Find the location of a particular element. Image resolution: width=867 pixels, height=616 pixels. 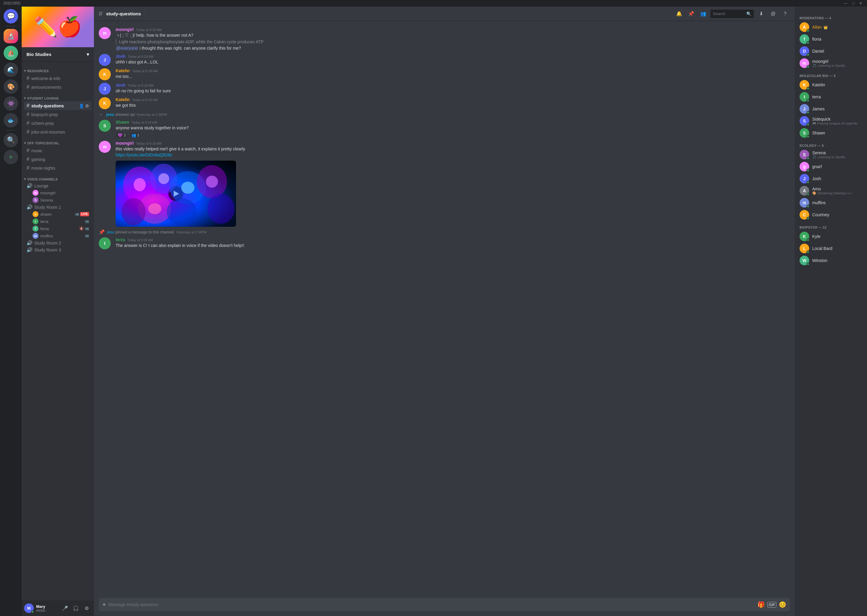

voice-user-shawn: s shawn 📹 LIVE is located at coordinates (58, 214).